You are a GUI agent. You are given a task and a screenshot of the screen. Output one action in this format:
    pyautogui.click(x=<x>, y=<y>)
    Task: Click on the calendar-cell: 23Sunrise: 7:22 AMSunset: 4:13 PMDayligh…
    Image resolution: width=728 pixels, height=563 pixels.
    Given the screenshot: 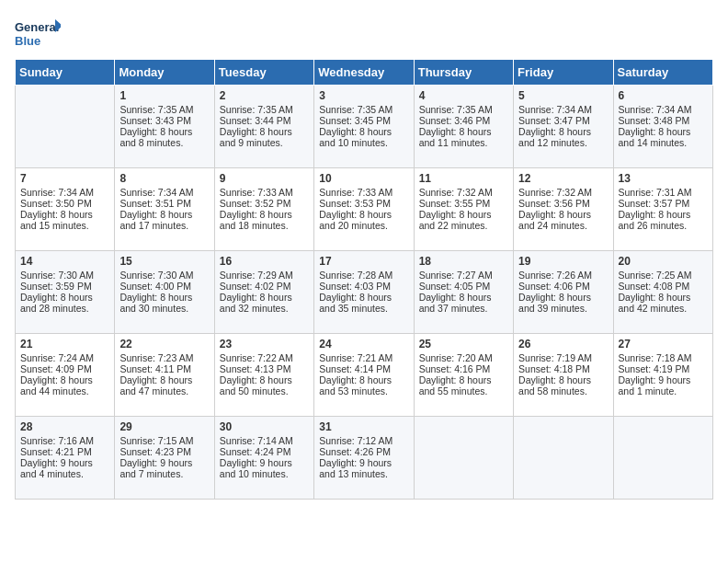 What is the action you would take?
    pyautogui.click(x=264, y=375)
    